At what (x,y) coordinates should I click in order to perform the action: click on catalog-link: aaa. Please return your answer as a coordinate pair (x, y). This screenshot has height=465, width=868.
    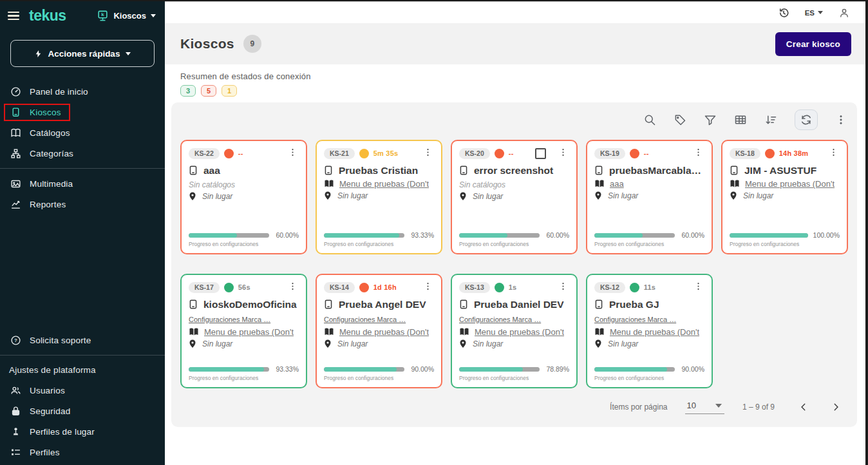
    Looking at the image, I should click on (617, 184).